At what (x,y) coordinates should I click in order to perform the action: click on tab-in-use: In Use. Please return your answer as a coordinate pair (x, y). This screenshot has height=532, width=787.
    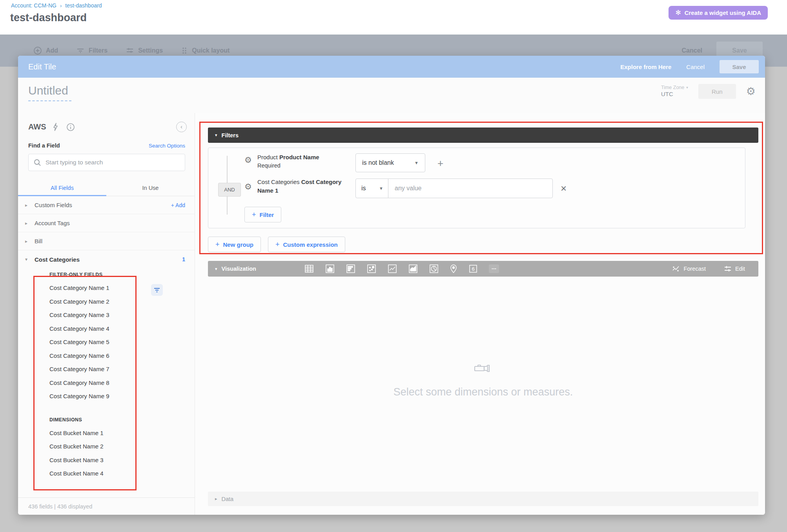
    Looking at the image, I should click on (151, 188).